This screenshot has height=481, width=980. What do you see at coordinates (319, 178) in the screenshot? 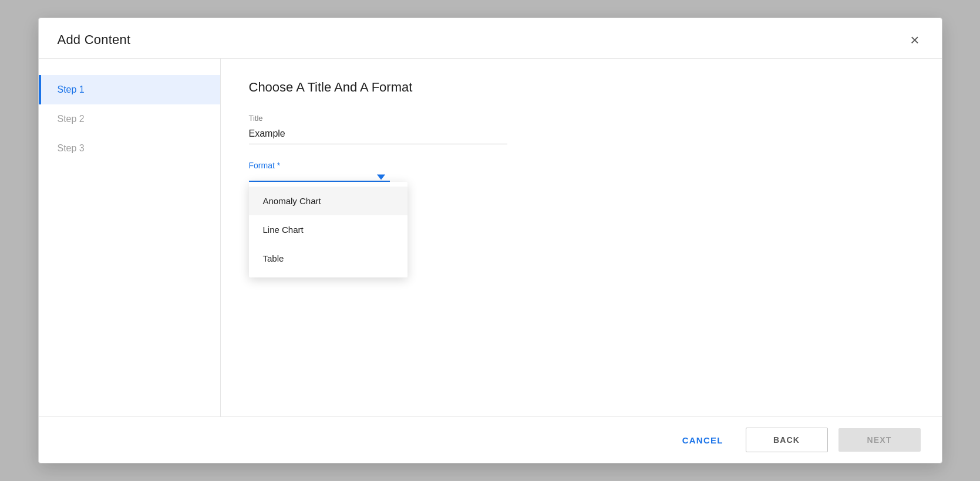
I see `format-dropdown-trigger` at bounding box center [319, 178].